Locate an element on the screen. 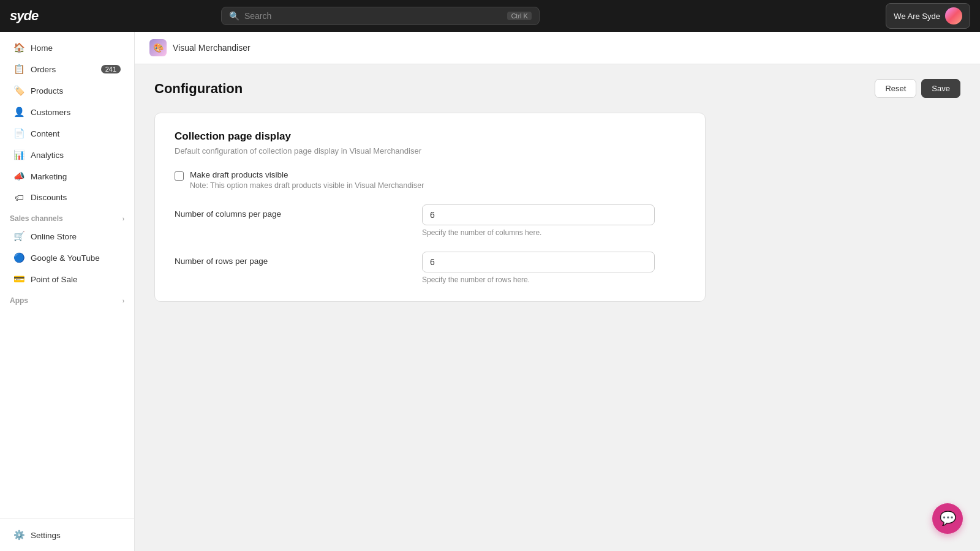  chat-fab-button: 💬 is located at coordinates (948, 519).